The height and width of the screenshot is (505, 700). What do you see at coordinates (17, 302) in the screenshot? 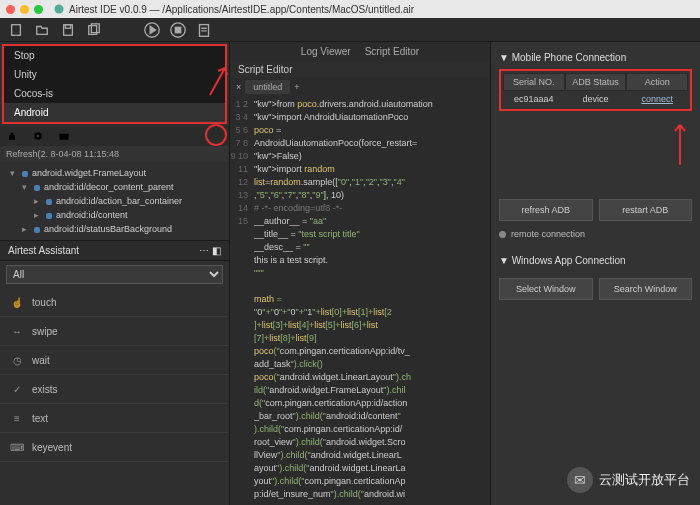
I see `hand-icon: ☝` at bounding box center [17, 302].